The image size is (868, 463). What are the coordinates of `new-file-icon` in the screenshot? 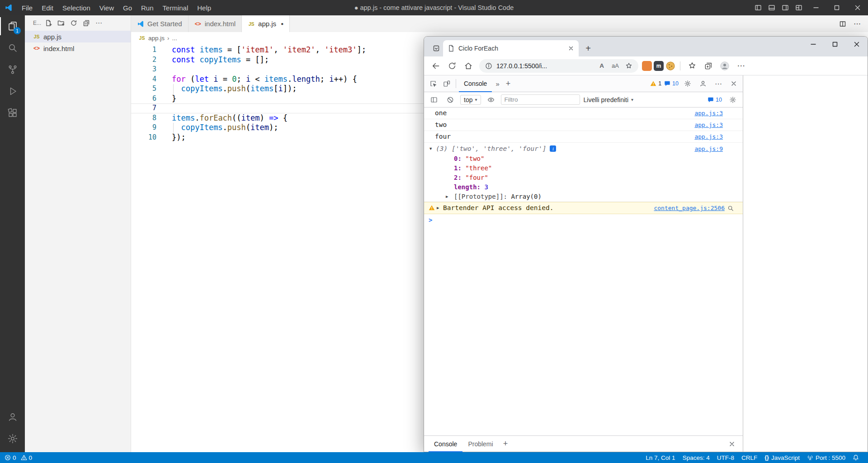 It's located at (48, 23).